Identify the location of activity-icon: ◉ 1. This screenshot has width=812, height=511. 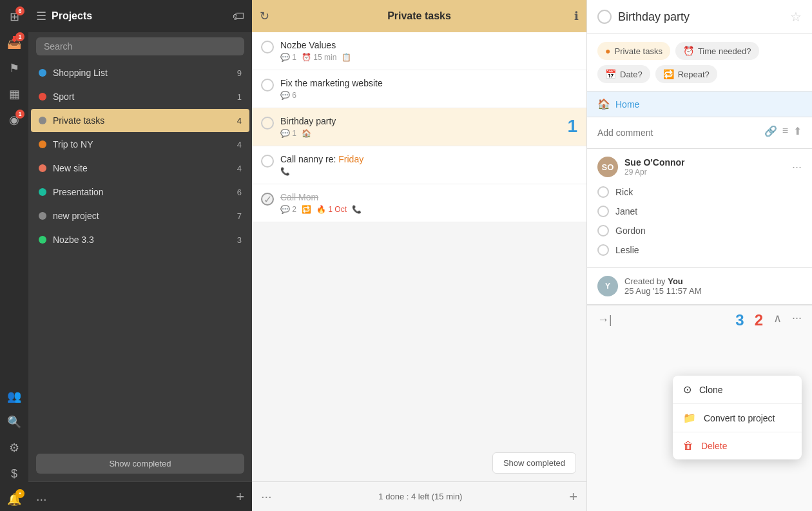
(14, 120).